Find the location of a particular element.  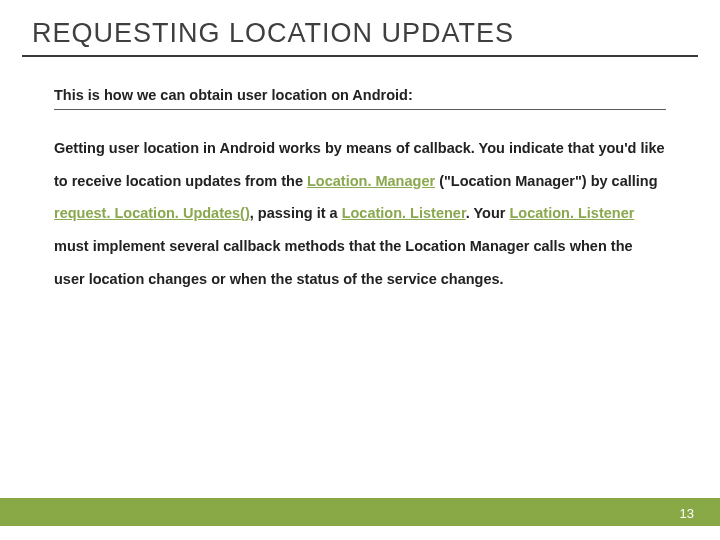

slide-title: REQUESTING LOCATION UPDATES is located at coordinates (360, 28).